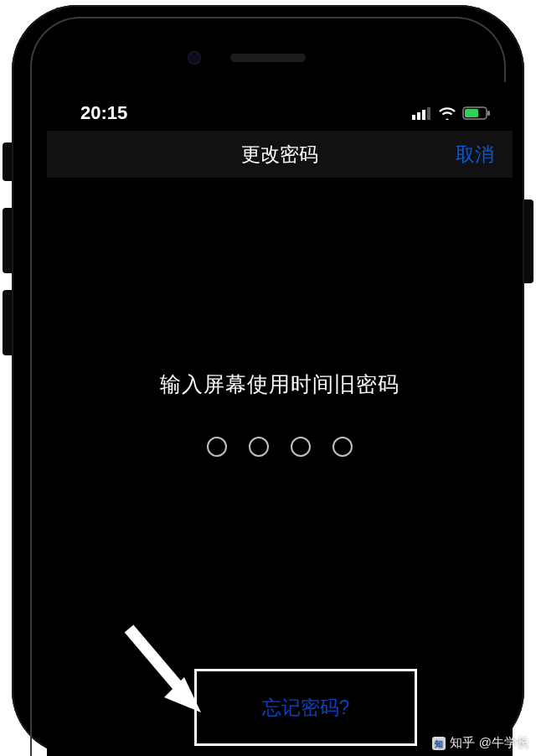 This screenshot has height=756, width=536. I want to click on annotation-arrow-icon, so click(165, 669).